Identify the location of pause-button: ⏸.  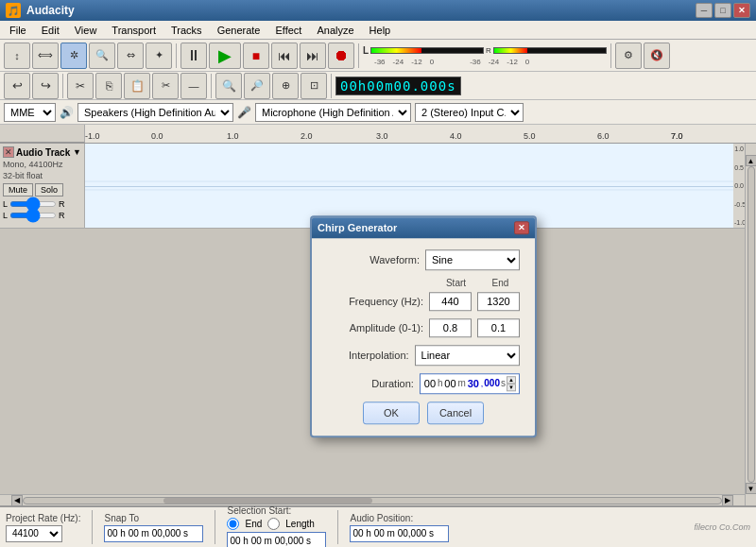
(194, 56).